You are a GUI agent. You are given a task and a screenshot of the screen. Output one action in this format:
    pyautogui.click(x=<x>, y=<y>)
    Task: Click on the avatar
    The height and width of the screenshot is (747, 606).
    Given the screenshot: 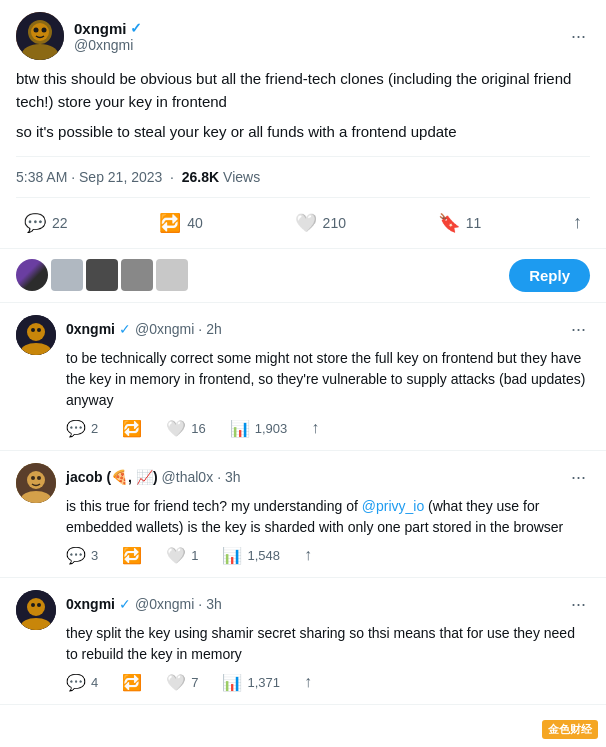 What is the action you would take?
    pyautogui.click(x=40, y=36)
    